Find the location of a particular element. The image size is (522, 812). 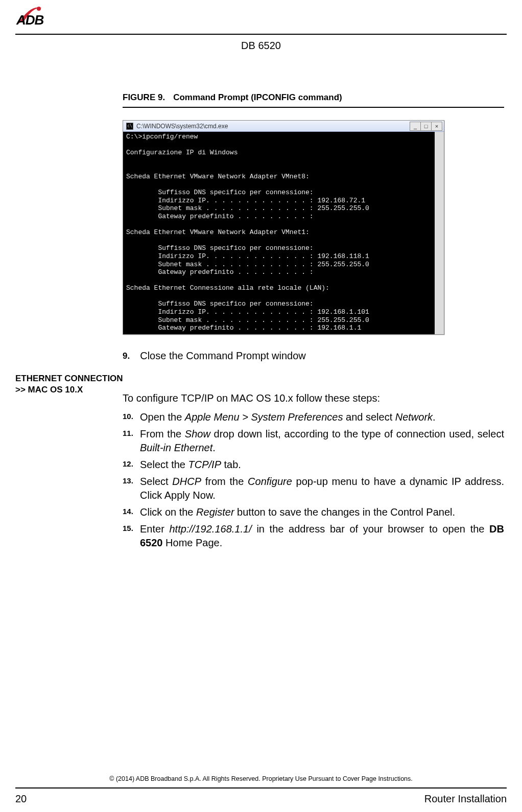

list-item: 10.Open the Apple Menu > System Preferen… is located at coordinates (314, 417).